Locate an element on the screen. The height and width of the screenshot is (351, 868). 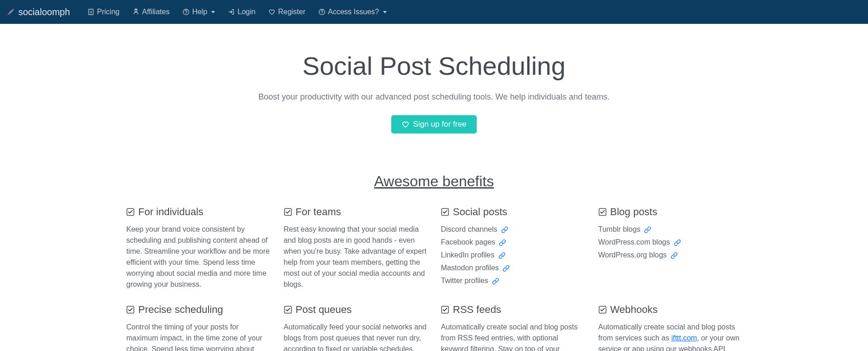
benefit-teams: For teams Rest easy knowing that your so… is located at coordinates (355, 247).